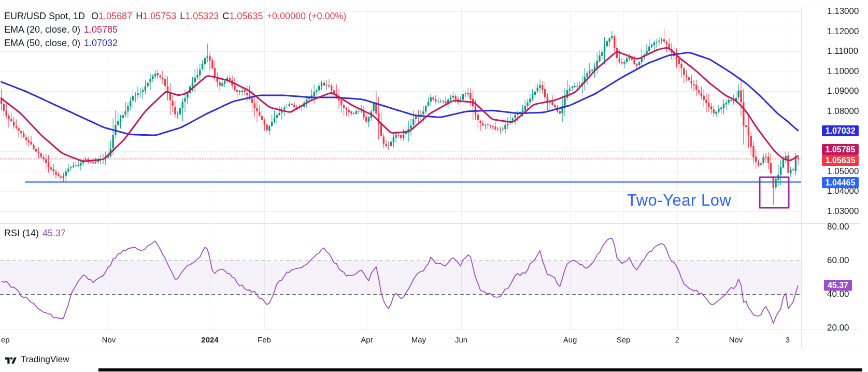 The height and width of the screenshot is (372, 868). Describe the element at coordinates (175, 30) in the screenshot. I see `ema20-row: EMA (20, close, 0) 1.05785` at that location.